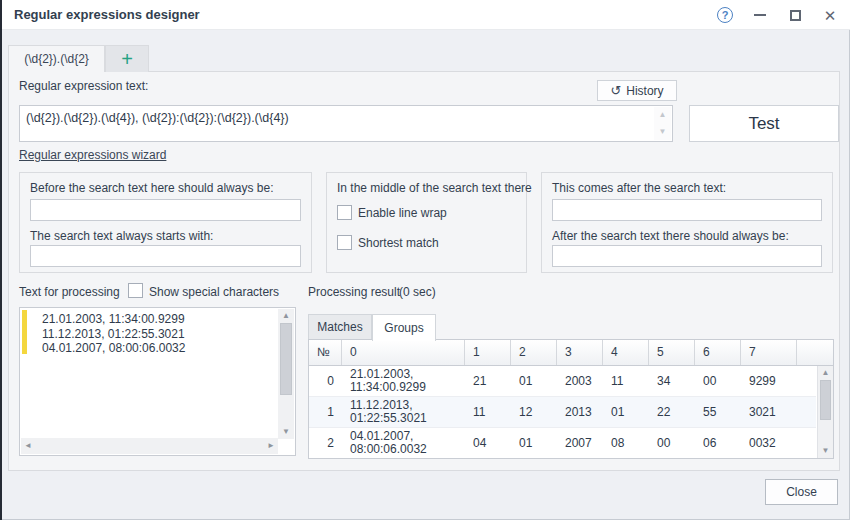  What do you see at coordinates (404, 381) in the screenshot?
I see `match-cell: 21.01.2003, 11:34:00.9299` at bounding box center [404, 381].